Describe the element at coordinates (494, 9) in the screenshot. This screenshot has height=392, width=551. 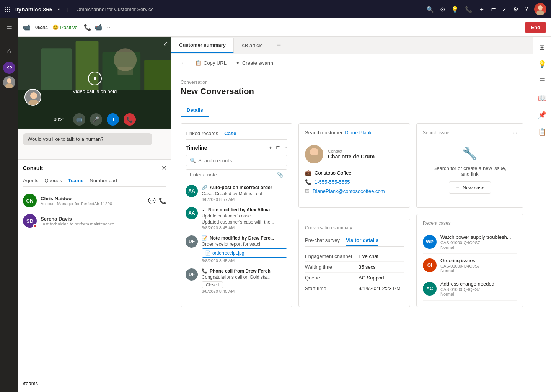
I see `filter-icon: ⊏` at that location.